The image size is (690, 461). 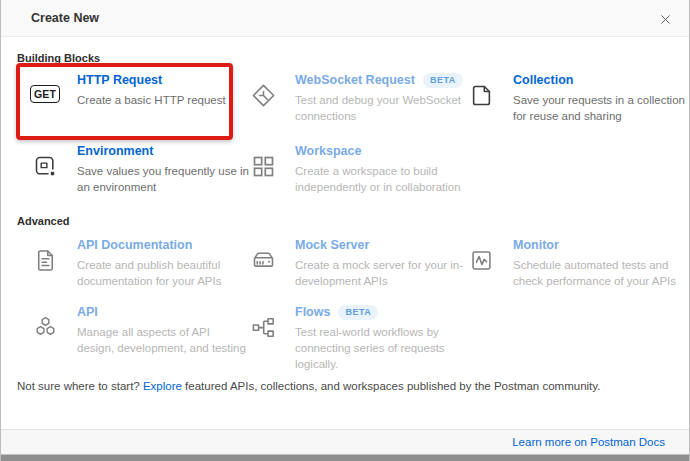 What do you see at coordinates (379, 281) in the screenshot?
I see `description-line: development APIs` at bounding box center [379, 281].